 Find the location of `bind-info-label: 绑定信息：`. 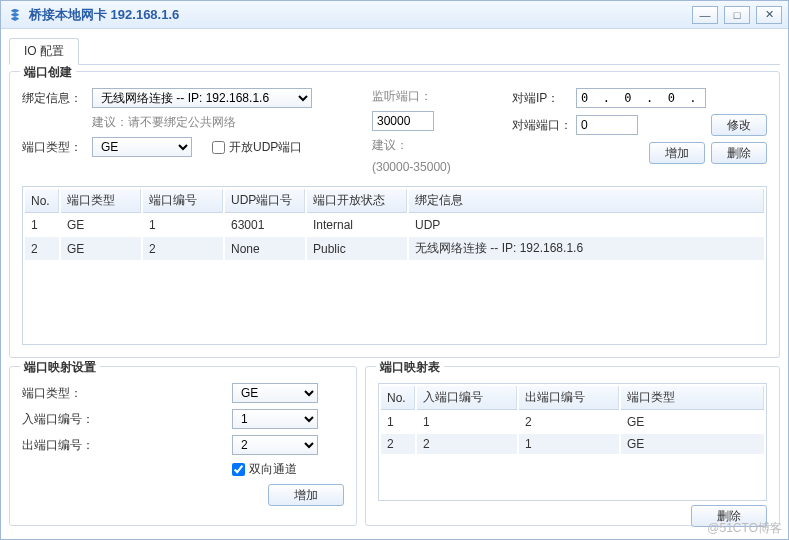

bind-info-label: 绑定信息： is located at coordinates (57, 98).